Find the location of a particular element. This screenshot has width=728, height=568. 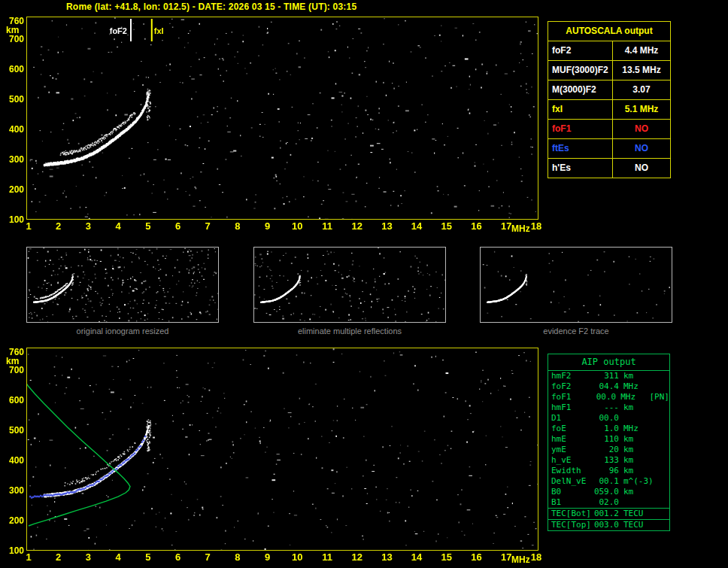

x-tick-label: 7 is located at coordinates (208, 557).